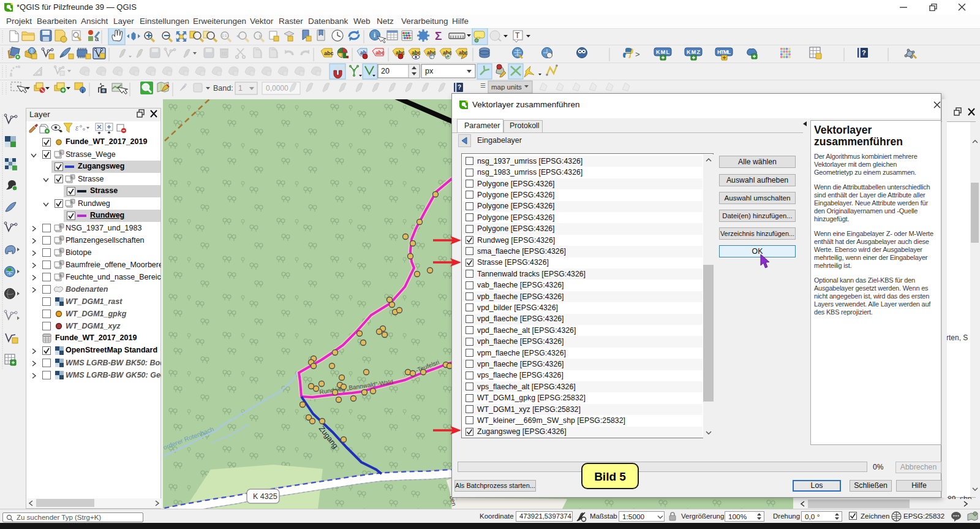  Describe the element at coordinates (724, 52) in the screenshot. I see `svg-text: HTML` at that location.